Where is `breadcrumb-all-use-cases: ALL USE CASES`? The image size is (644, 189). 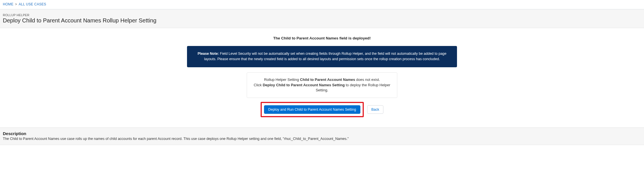
breadcrumb-all-use-cases: ALL USE CASES is located at coordinates (32, 4).